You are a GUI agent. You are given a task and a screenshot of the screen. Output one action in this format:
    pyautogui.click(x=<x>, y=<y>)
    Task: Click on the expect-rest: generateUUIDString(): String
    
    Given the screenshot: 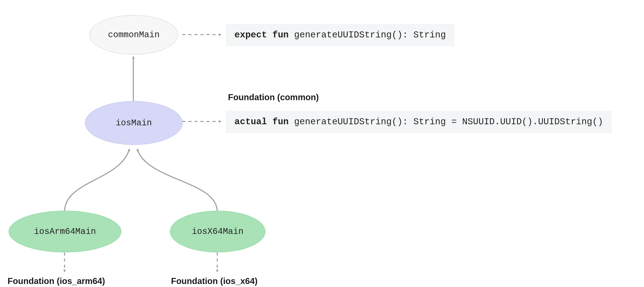 What is the action you would take?
    pyautogui.click(x=368, y=35)
    